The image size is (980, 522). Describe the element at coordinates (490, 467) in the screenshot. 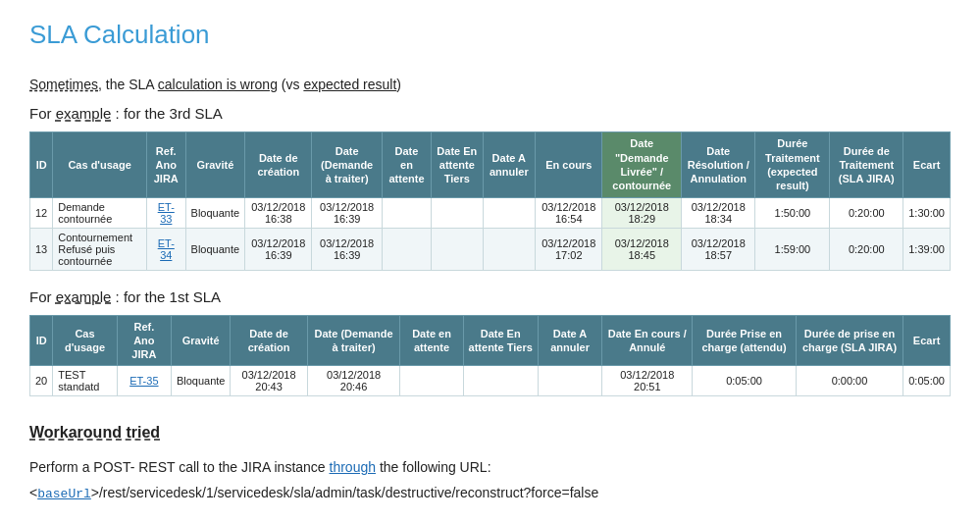

I see `workaround-line1: Perform a POST- REST call to the JIRA in…` at that location.